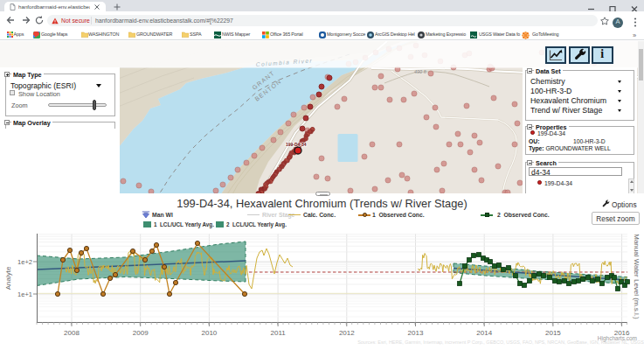  I want to click on svg-text: 1e+1, so click(24, 294).